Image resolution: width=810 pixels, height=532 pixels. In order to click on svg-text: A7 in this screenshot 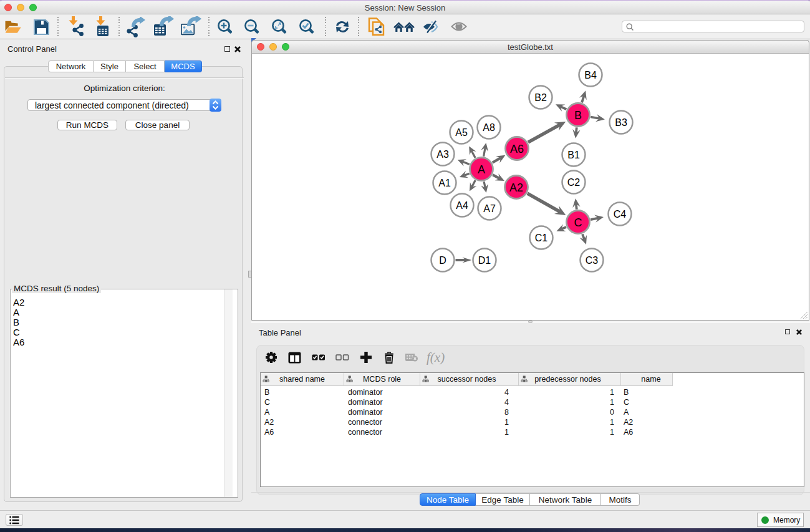, I will do `click(489, 208)`.